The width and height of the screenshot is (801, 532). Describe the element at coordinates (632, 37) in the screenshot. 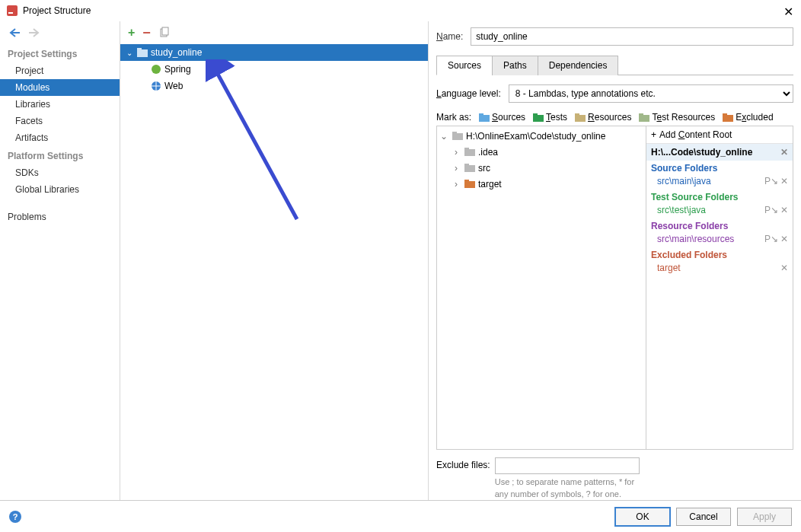

I see `name-input` at that location.